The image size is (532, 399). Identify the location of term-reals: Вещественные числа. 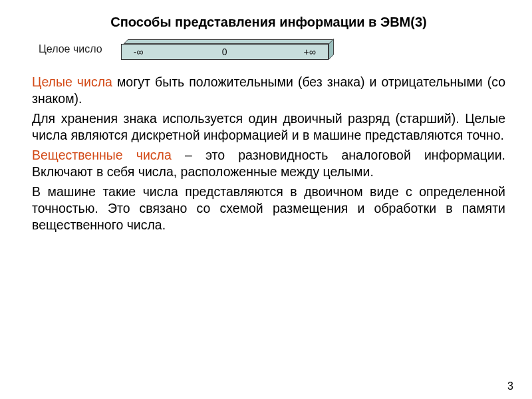
(102, 155).